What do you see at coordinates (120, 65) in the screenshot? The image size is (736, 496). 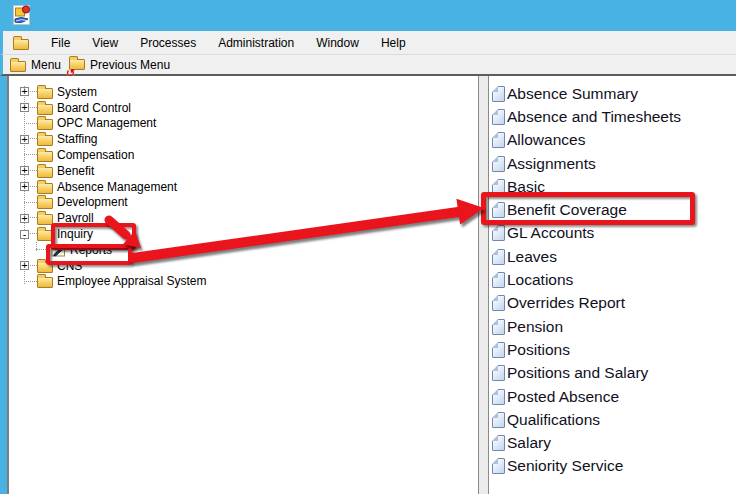 I see `previous-menu-button: ↺ Previous Menu` at bounding box center [120, 65].